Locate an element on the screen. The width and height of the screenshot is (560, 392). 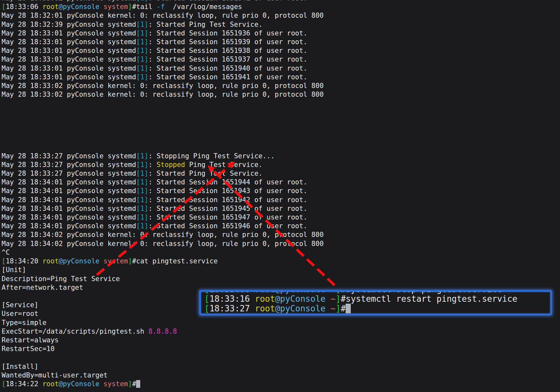
terminal-text-segment: Restart=always is located at coordinates (30, 340).